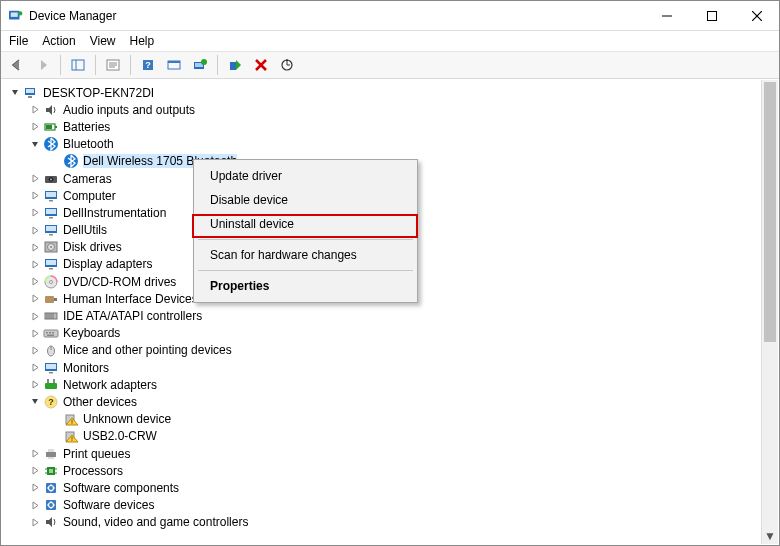  Describe the element at coordinates (384, 506) in the screenshot. I see `tree-category: Software devices` at that location.